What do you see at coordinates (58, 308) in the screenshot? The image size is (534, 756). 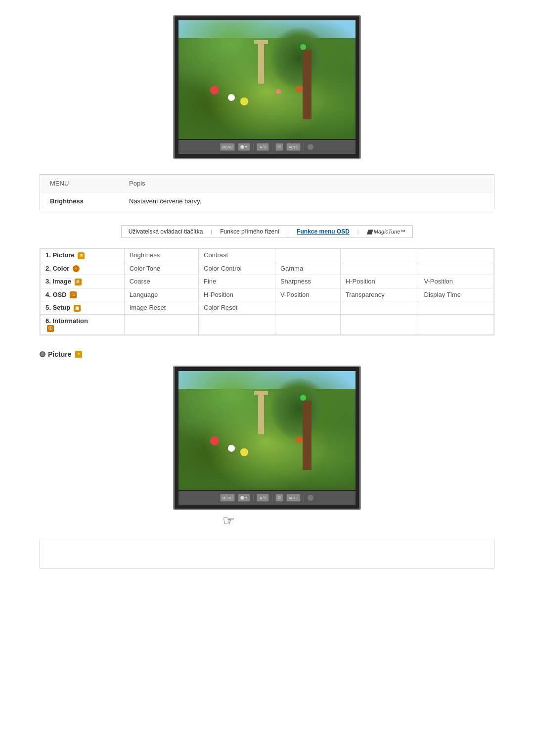 I see `menu-item-5-label: 5. Setup` at bounding box center [58, 308].